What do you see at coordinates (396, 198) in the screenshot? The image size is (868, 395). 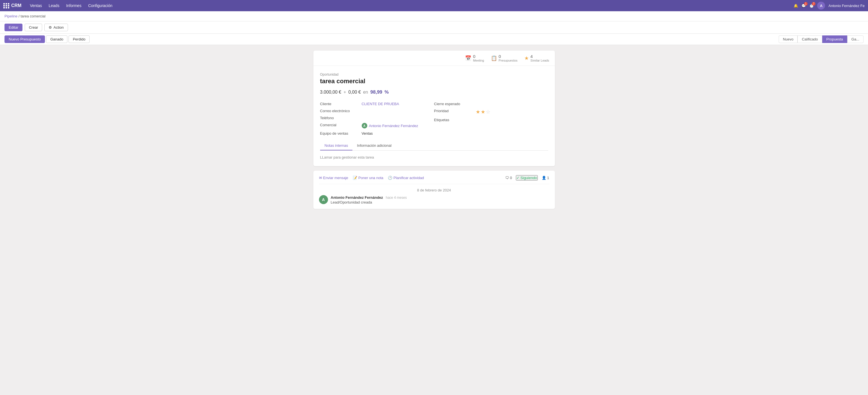 I see `chatter-time: hace 4 meses` at bounding box center [396, 198].